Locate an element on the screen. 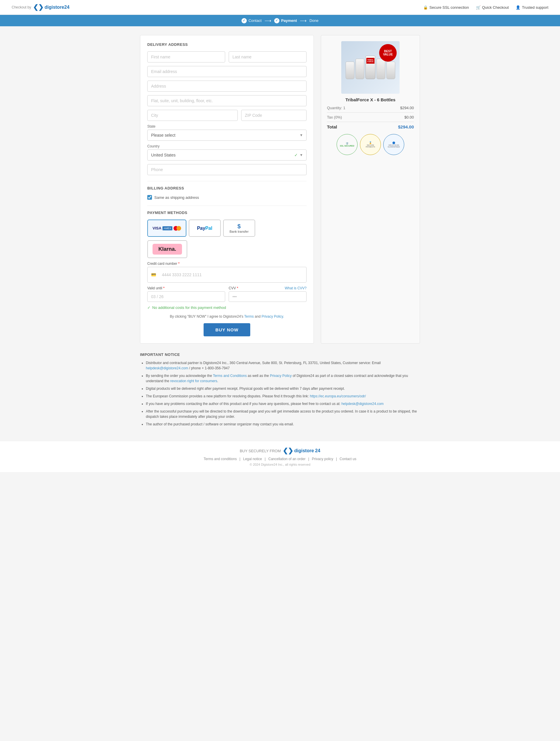 The width and height of the screenshot is (560, 741). bank-transfer-content: $ Bank transfer is located at coordinates (239, 228).